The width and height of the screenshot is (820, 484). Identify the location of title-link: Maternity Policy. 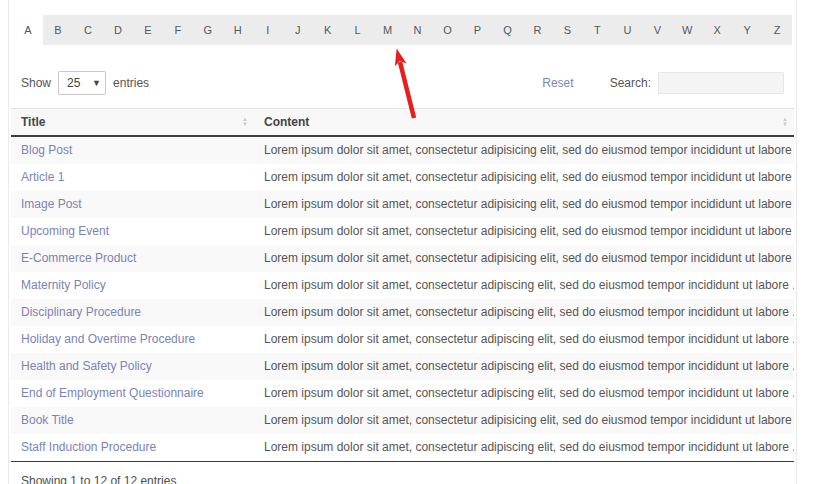
(64, 285).